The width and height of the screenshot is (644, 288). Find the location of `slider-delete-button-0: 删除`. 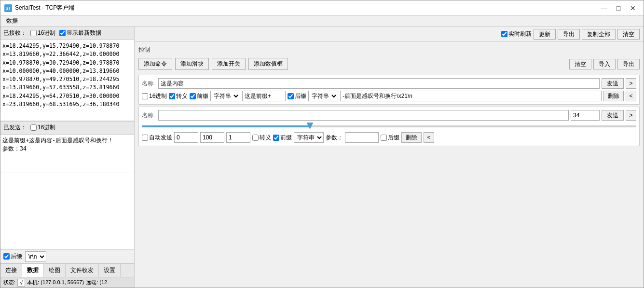

slider-delete-button-0: 删除 is located at coordinates (411, 137).